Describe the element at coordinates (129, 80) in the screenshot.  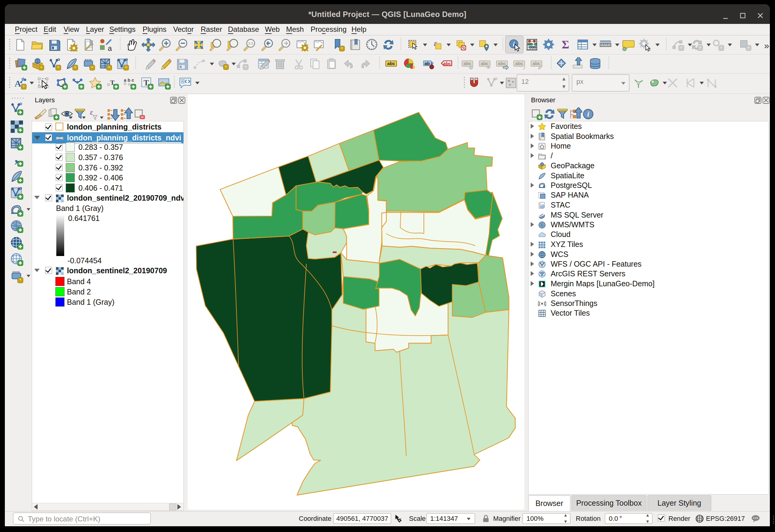
I see `svg-text: a b c` at that location.